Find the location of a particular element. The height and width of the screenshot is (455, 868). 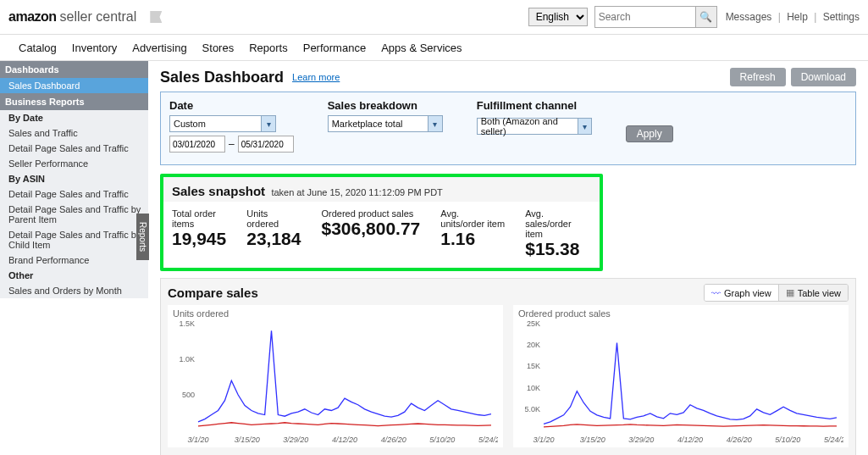

breakdown-value: Marketplace total is located at coordinates (368, 124).